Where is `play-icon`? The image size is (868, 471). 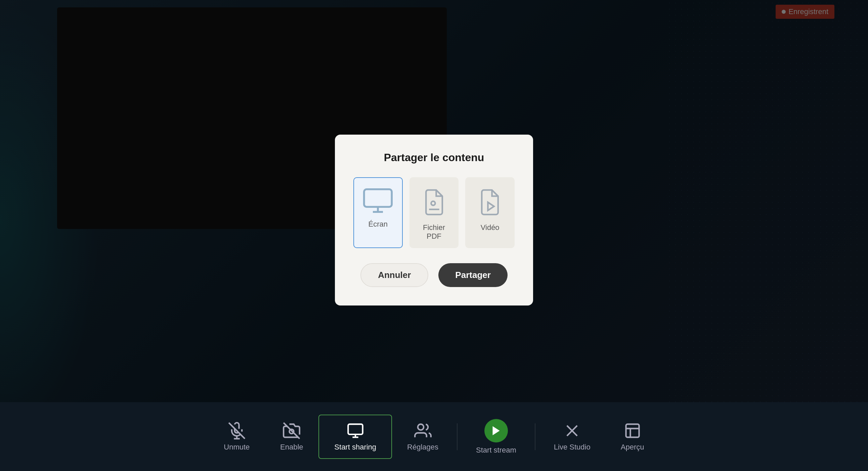
play-icon is located at coordinates (496, 431).